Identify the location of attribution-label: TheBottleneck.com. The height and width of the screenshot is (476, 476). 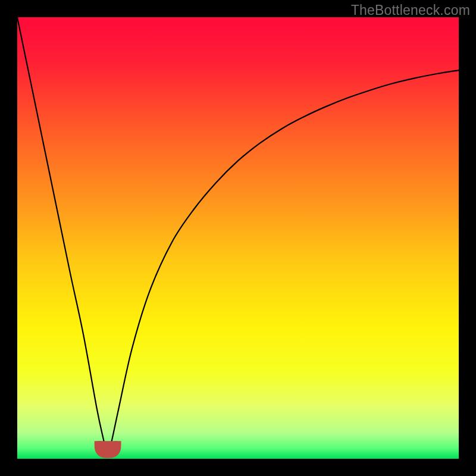
(411, 11).